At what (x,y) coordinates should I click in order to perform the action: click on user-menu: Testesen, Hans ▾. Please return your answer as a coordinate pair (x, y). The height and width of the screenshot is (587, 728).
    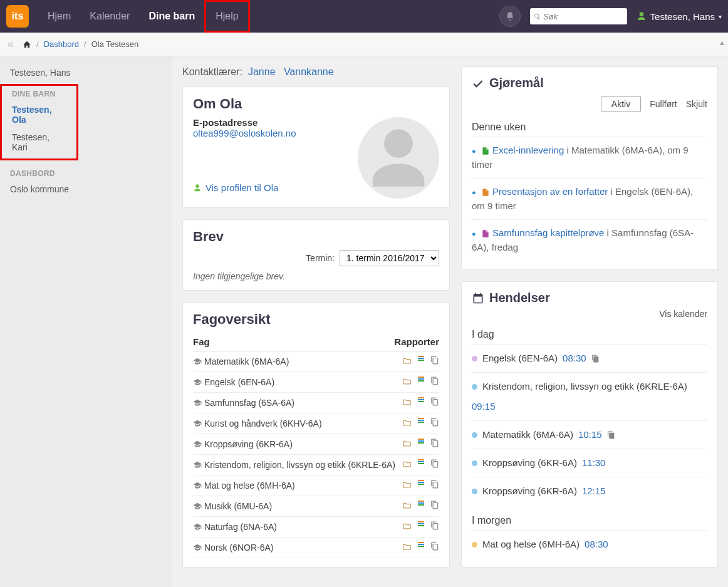
    Looking at the image, I should click on (679, 16).